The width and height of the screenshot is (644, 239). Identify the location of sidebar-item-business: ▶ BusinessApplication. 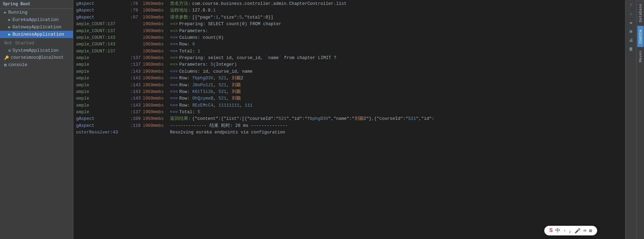
(36, 34).